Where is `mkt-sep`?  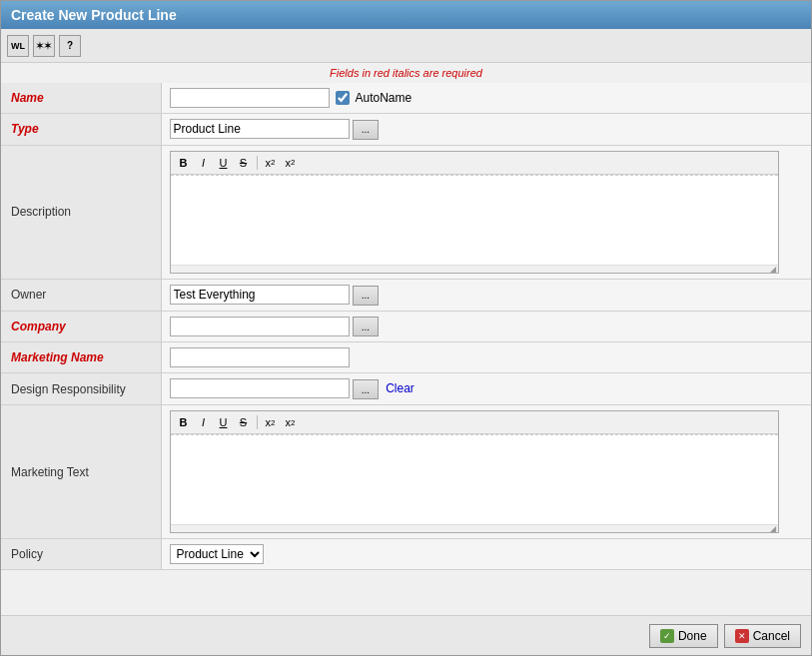 mkt-sep is located at coordinates (258, 422).